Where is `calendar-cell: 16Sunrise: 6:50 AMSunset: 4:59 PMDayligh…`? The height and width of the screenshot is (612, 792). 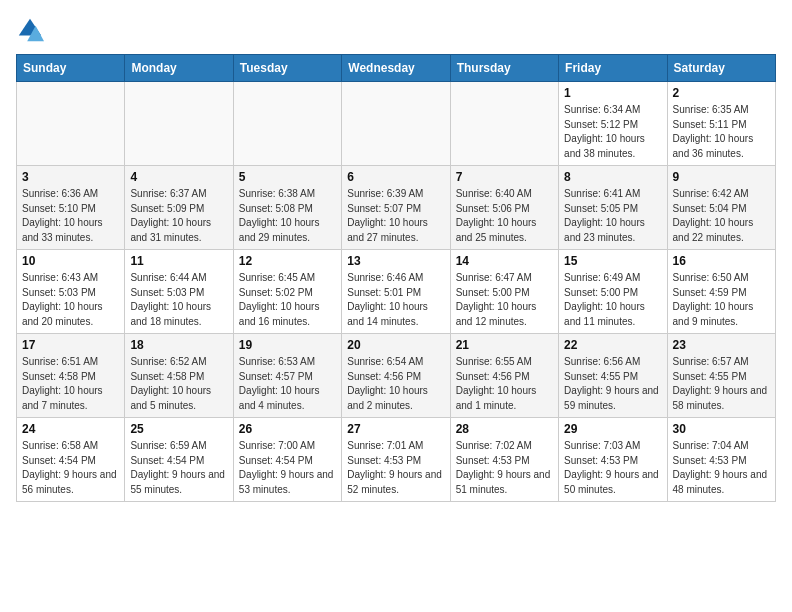 calendar-cell: 16Sunrise: 6:50 AMSunset: 4:59 PMDayligh… is located at coordinates (721, 292).